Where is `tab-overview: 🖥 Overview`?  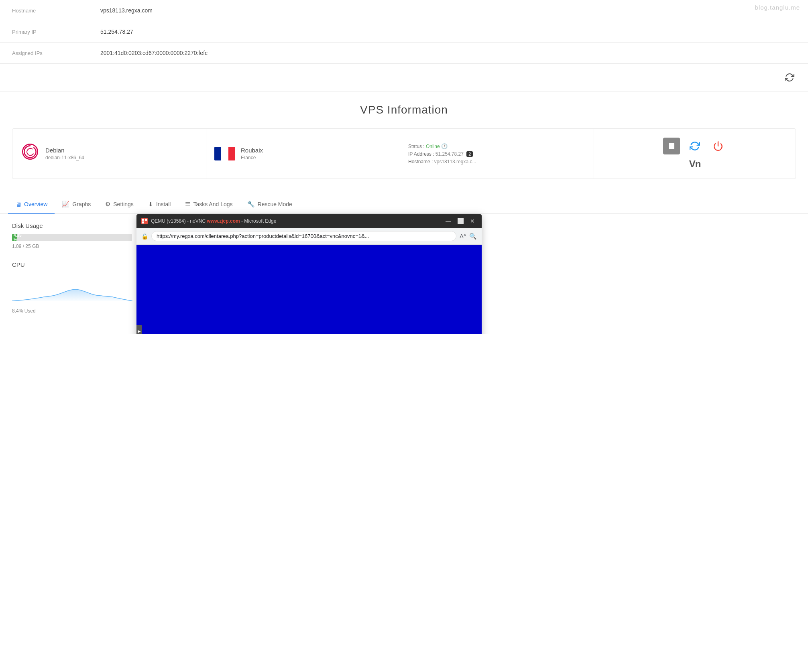
tab-overview: 🖥 Overview is located at coordinates (31, 205).